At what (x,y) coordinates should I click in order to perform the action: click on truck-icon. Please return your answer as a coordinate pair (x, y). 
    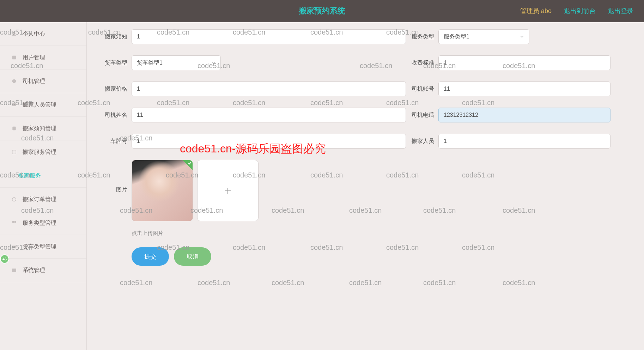
    Looking at the image, I should click on (14, 247).